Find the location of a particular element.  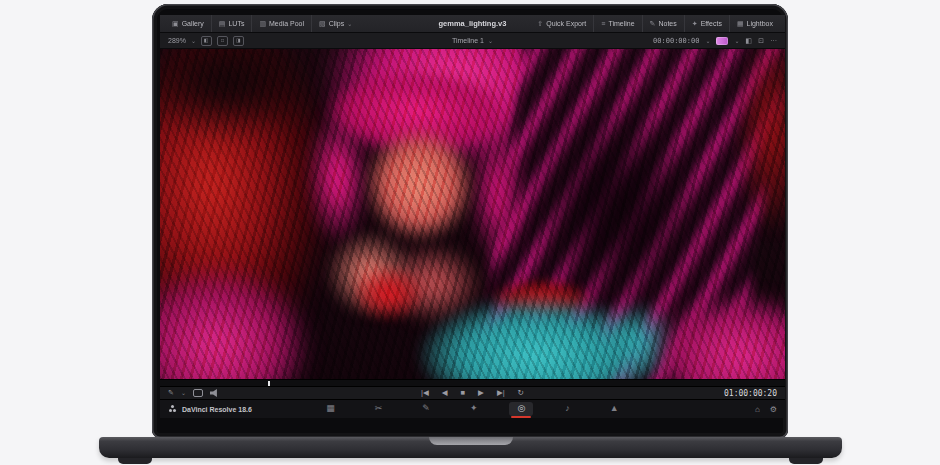

lightbox-label: Lightbox is located at coordinates (760, 24).